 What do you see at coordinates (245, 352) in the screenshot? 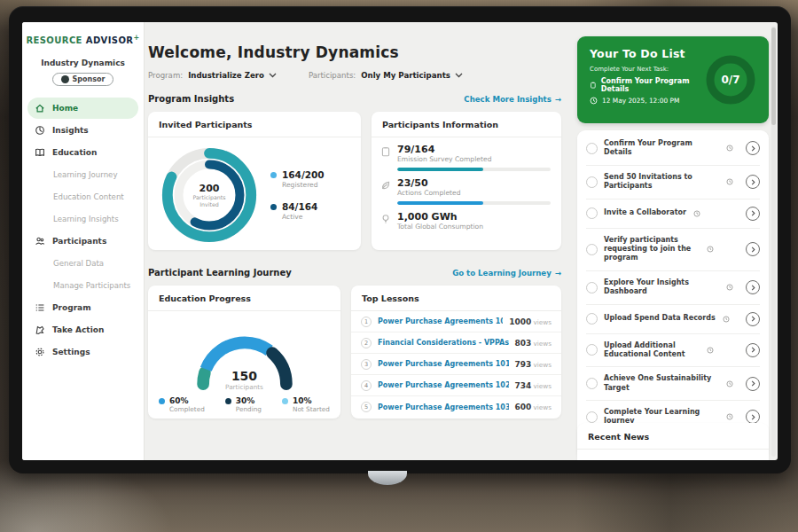
I see `education-progress-card: Education Progress 150 Participants` at bounding box center [245, 352].